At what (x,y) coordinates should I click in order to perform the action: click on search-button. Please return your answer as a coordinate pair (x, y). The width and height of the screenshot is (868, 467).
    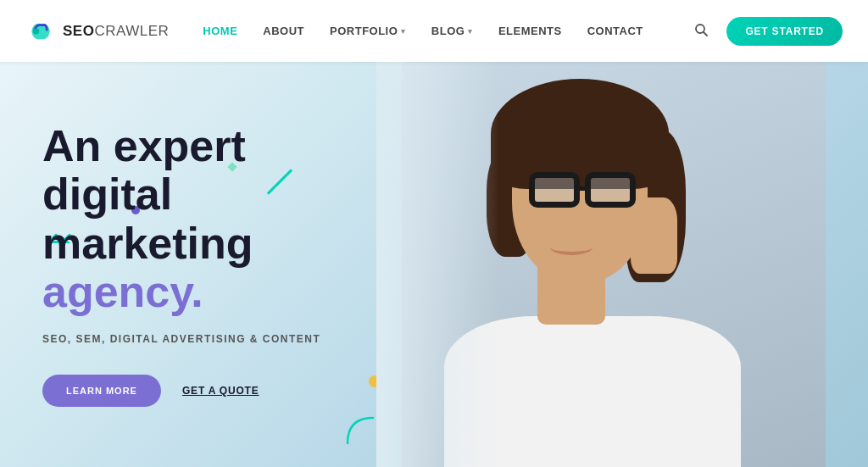
    Looking at the image, I should click on (701, 31).